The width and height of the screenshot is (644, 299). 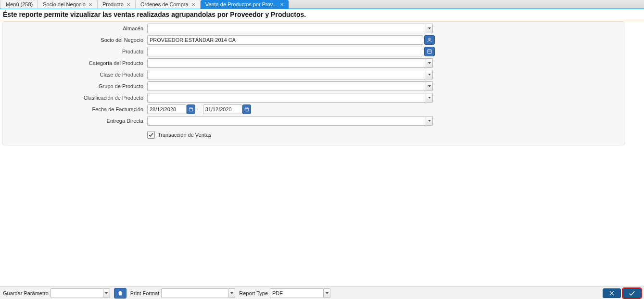 What do you see at coordinates (76, 52) in the screenshot?
I see `label-producto: Producto` at bounding box center [76, 52].